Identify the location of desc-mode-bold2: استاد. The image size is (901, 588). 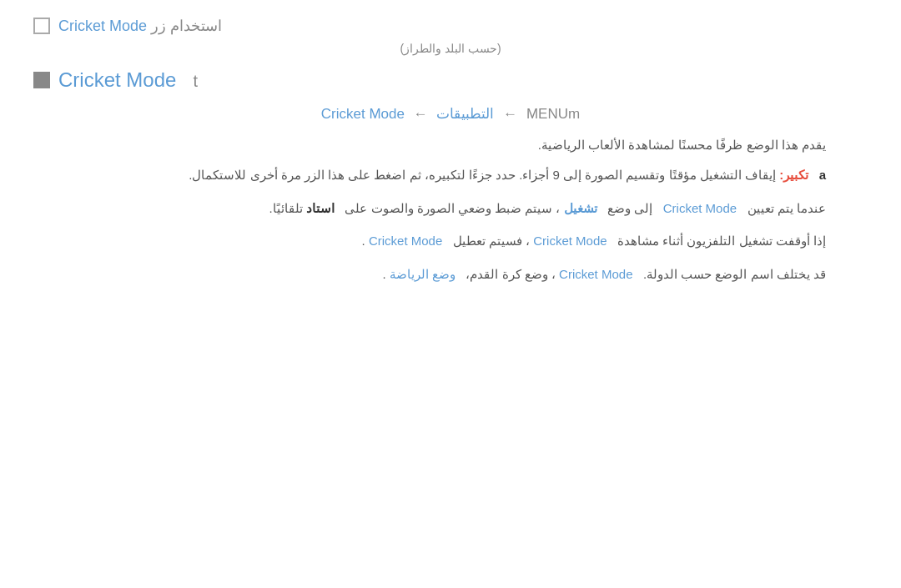
(320, 209).